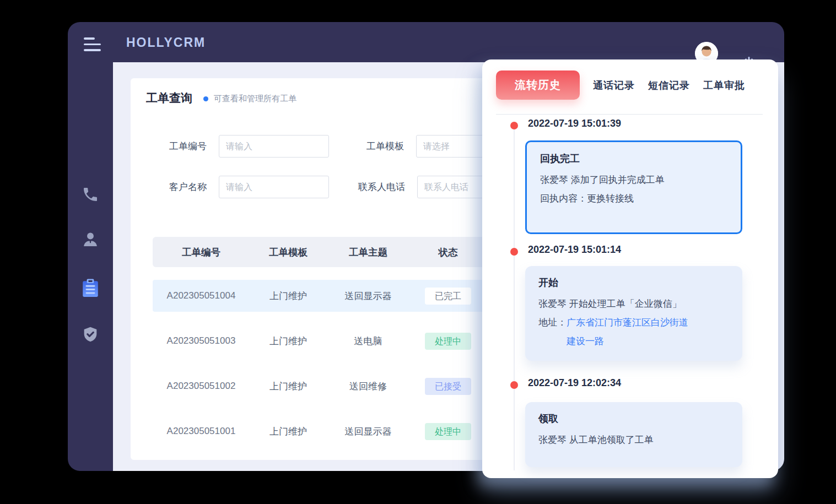 This screenshot has width=836, height=504. I want to click on filter-label: 客户名称, so click(181, 187).